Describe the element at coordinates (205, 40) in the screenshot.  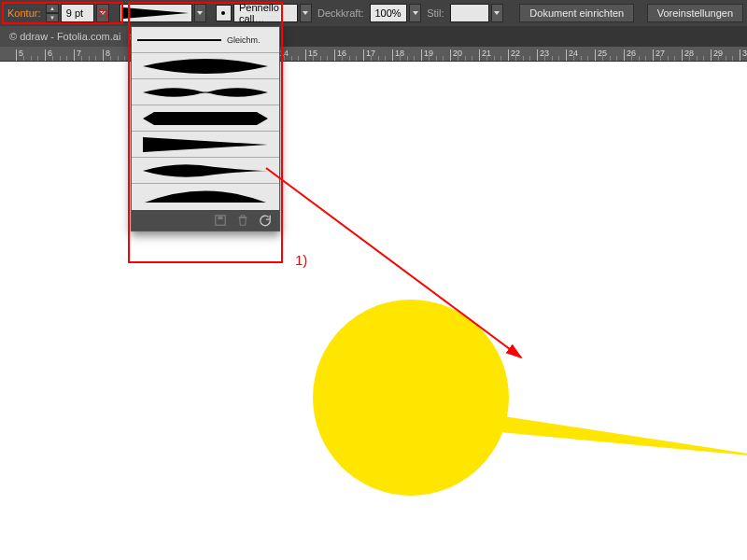
I see `brush-option-uniform: Gleichm.` at that location.